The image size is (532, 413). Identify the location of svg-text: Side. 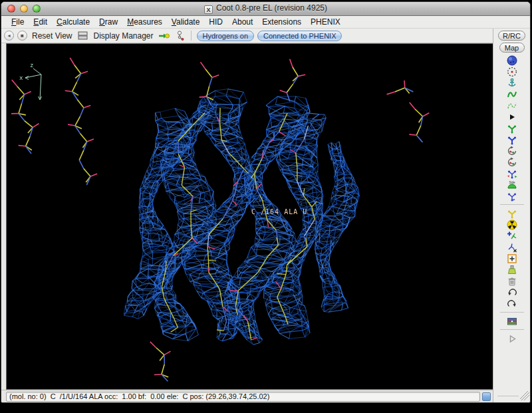
(512, 182).